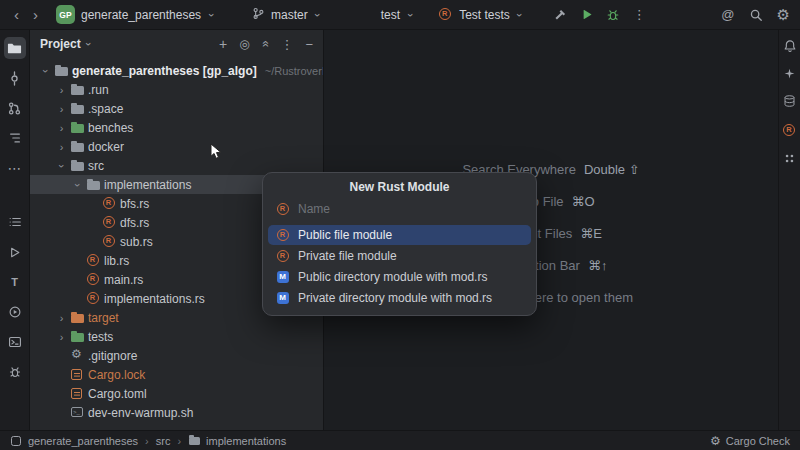  What do you see at coordinates (400, 256) in the screenshot?
I see `module-type-option: Private file module` at bounding box center [400, 256].